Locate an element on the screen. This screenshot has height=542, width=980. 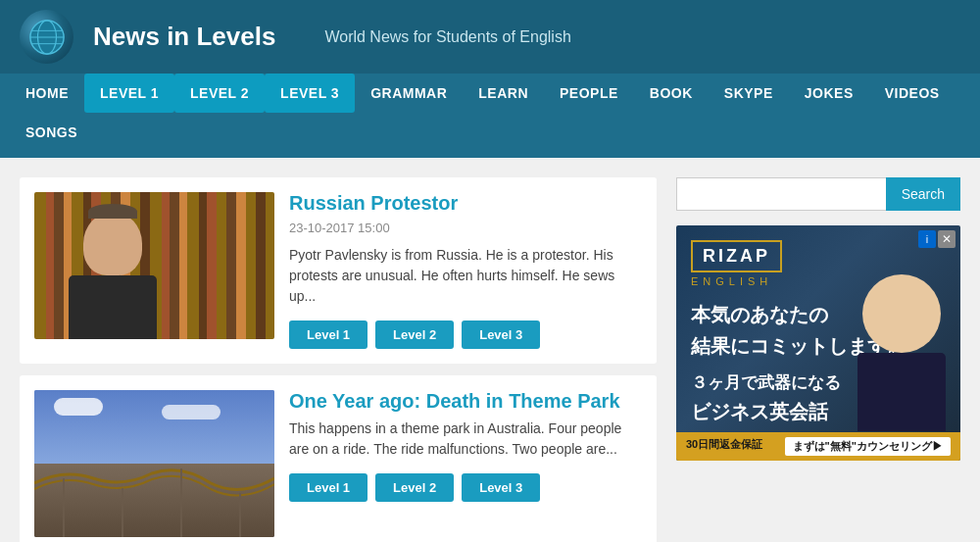
ad-cta: まずは"無料"カウンセリング▶ is located at coordinates (868, 447).